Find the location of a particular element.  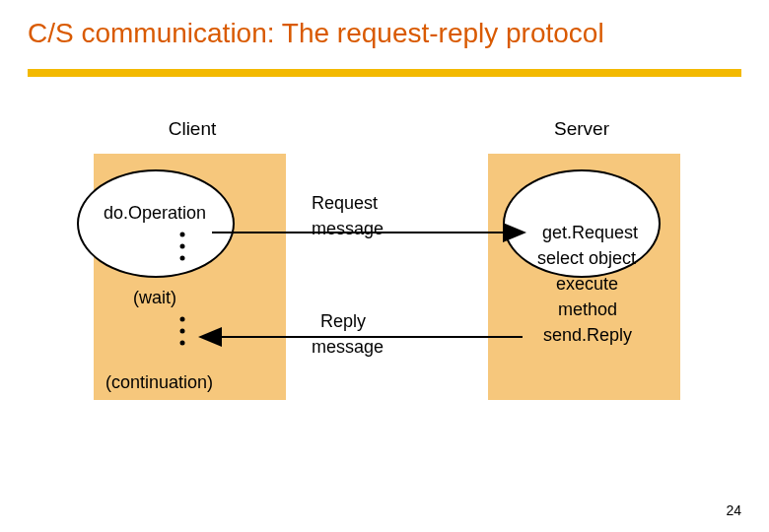

title-underline is located at coordinates (384, 73).